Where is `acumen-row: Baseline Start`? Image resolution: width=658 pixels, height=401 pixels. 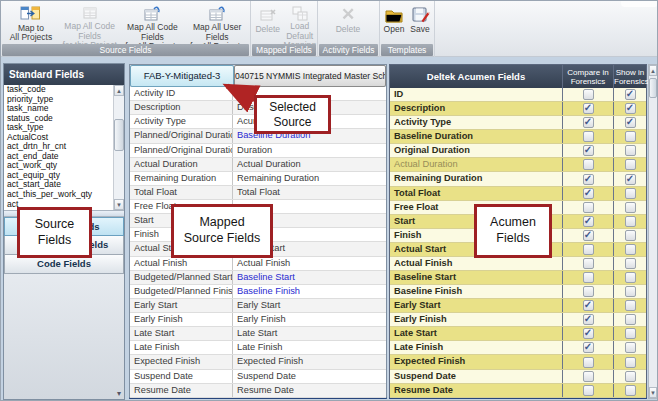 acumen-row: Baseline Start is located at coordinates (518, 278).